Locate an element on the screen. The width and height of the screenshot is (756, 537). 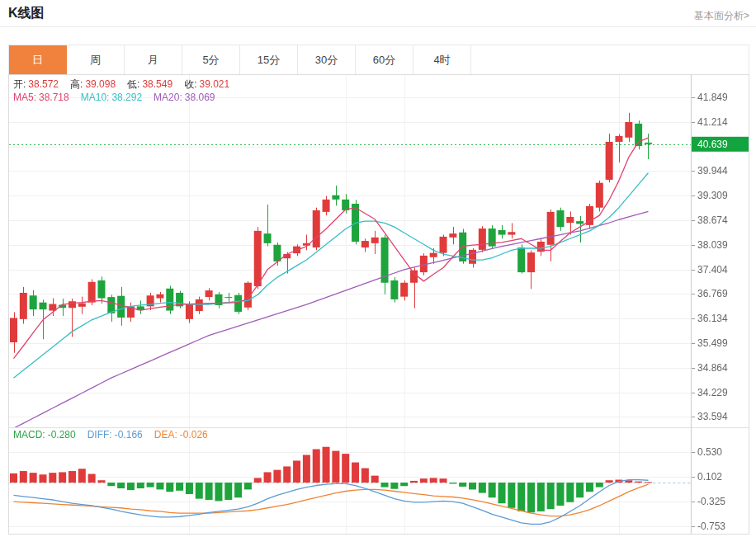
fundamental-analysis-link: 基本面分析> is located at coordinates (721, 16).